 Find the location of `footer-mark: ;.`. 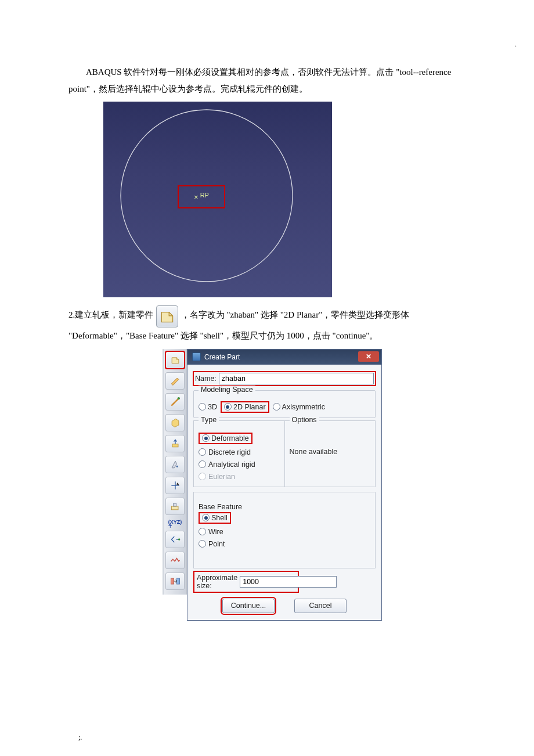

footer-mark: ;. is located at coordinates (80, 737).